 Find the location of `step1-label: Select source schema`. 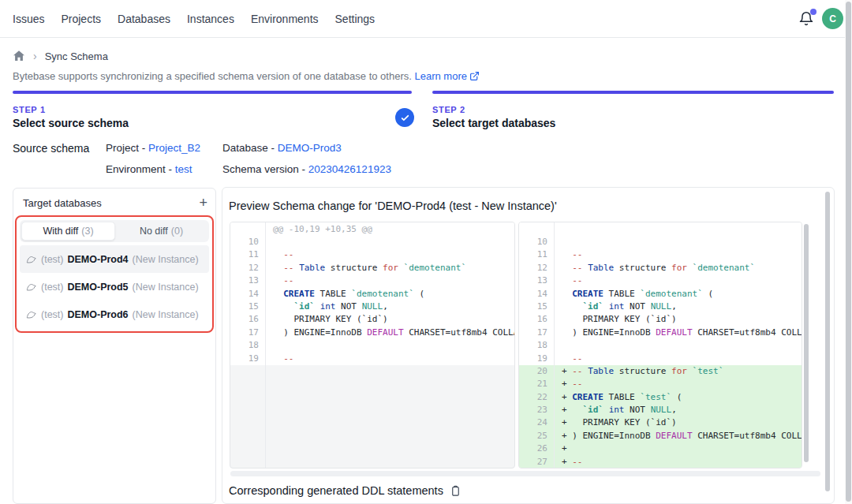

step1-label: Select source schema is located at coordinates (71, 123).